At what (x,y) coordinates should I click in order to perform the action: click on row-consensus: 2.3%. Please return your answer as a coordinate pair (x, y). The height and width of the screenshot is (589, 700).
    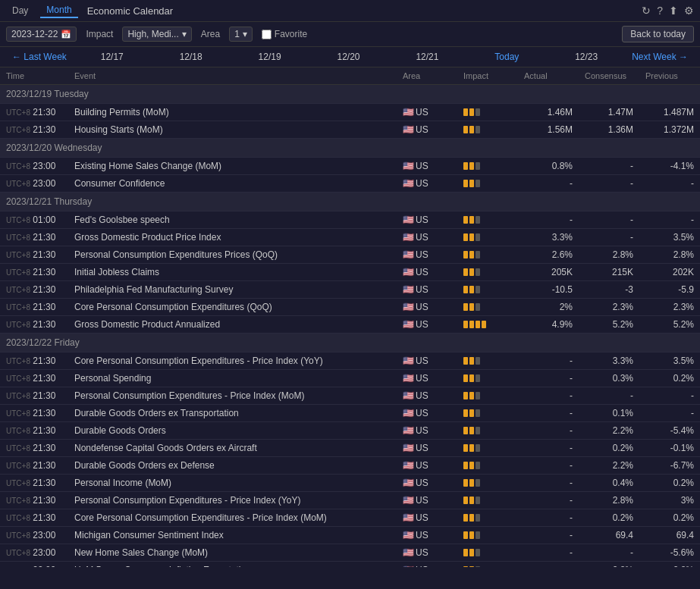
    Looking at the image, I should click on (609, 308).